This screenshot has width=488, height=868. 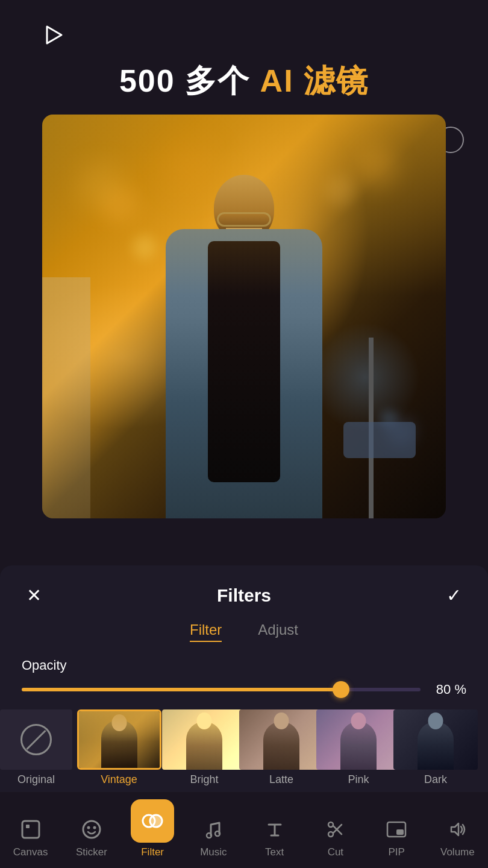 I want to click on filter-thumb-original, so click(x=36, y=740).